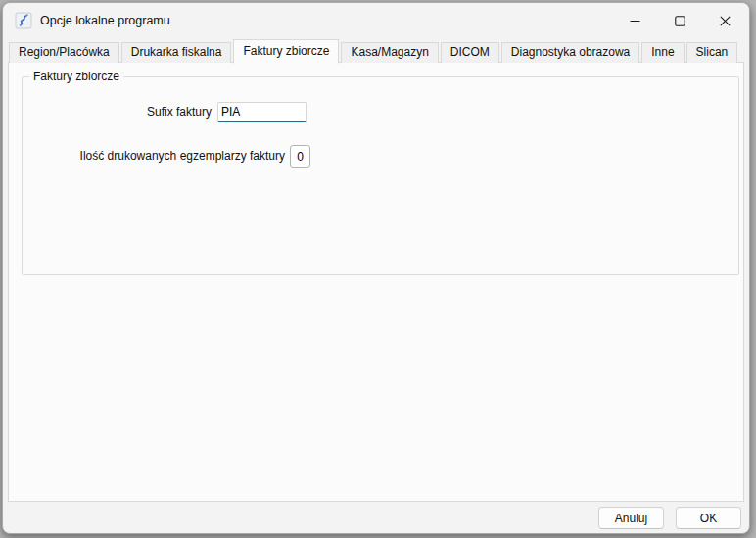 This screenshot has width=756, height=538. What do you see at coordinates (118, 112) in the screenshot?
I see `invoice-suffix-label: Sufix faktury` at bounding box center [118, 112].